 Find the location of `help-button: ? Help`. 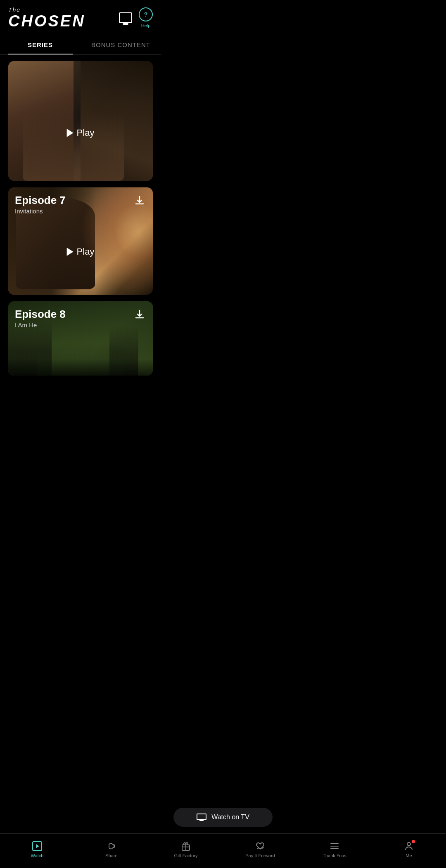

help-button: ? Help is located at coordinates (146, 18).